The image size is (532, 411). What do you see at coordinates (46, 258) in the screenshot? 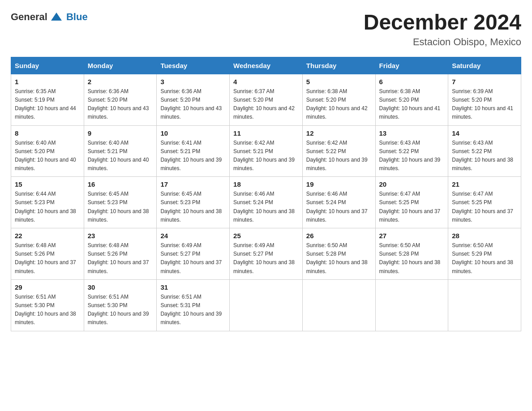
I see `day-info: Sunrise: 6:48 AMSunset: 5:26 PMDaylight:…` at bounding box center [46, 258].